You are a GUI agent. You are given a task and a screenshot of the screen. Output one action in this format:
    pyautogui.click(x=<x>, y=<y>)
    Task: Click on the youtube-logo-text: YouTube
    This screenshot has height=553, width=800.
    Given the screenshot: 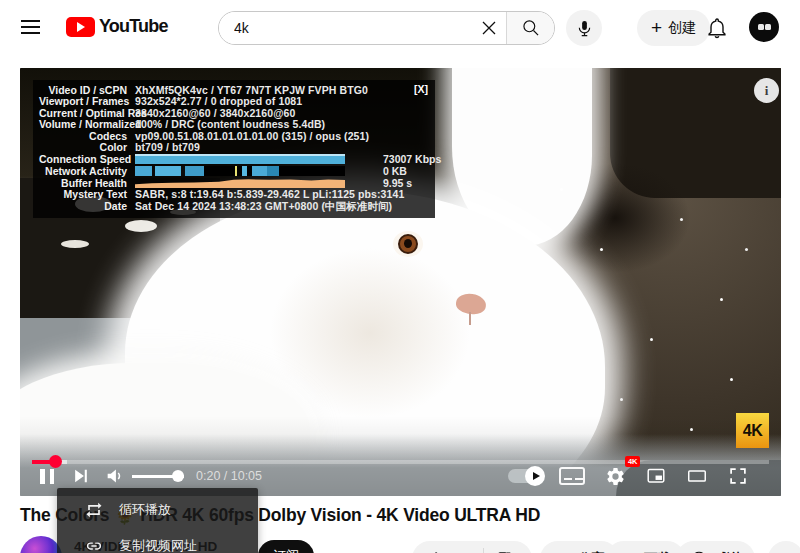 What is the action you would take?
    pyautogui.click(x=134, y=26)
    